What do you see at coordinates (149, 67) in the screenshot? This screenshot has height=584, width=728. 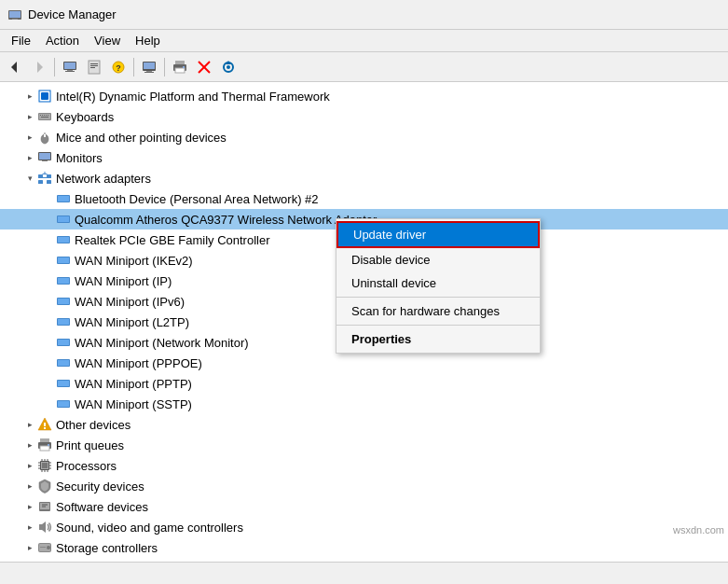 I see `monitor-icon-btn` at bounding box center [149, 67].